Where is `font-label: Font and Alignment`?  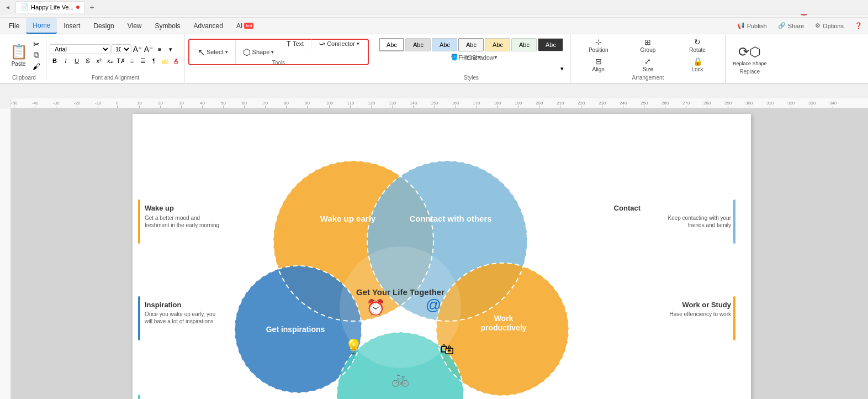
font-label: Font and Alignment is located at coordinates (115, 77).